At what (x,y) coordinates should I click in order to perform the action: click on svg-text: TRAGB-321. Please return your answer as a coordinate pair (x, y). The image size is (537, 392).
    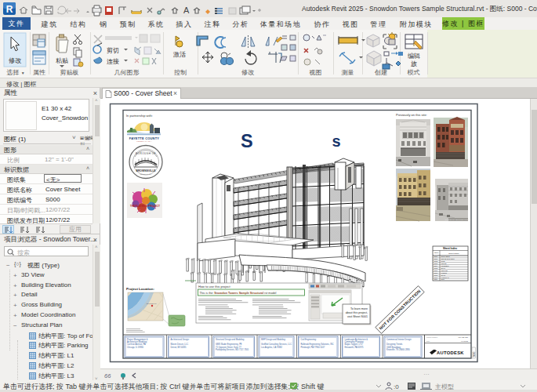
    Looking at the image, I should click on (463, 337).